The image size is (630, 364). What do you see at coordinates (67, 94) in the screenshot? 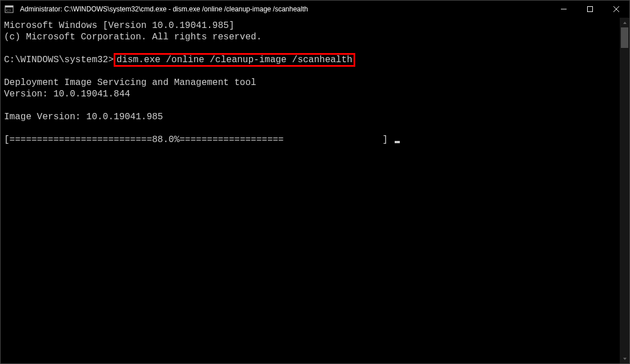
I see `tool-version-line: Version: 10.0.19041.844` at bounding box center [67, 94].